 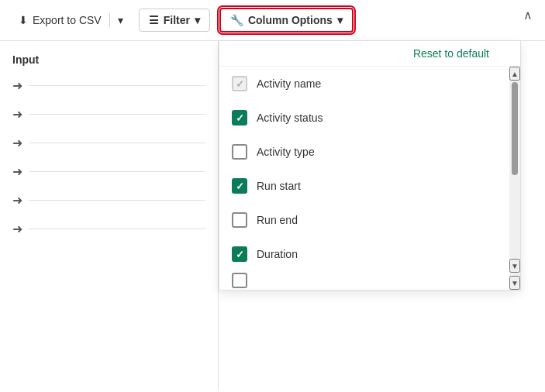 I want to click on scrollbar-thumb, so click(x=515, y=129).